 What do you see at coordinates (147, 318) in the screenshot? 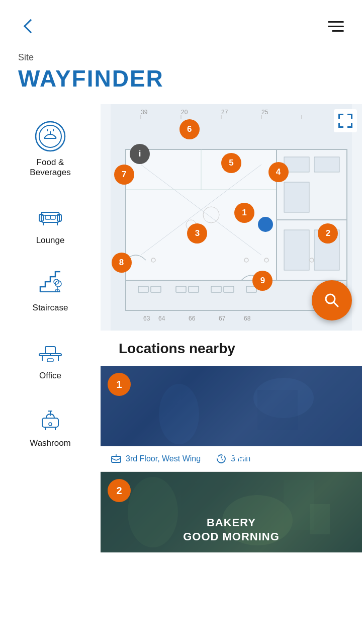
I see `svg-text: 63` at bounding box center [147, 318].